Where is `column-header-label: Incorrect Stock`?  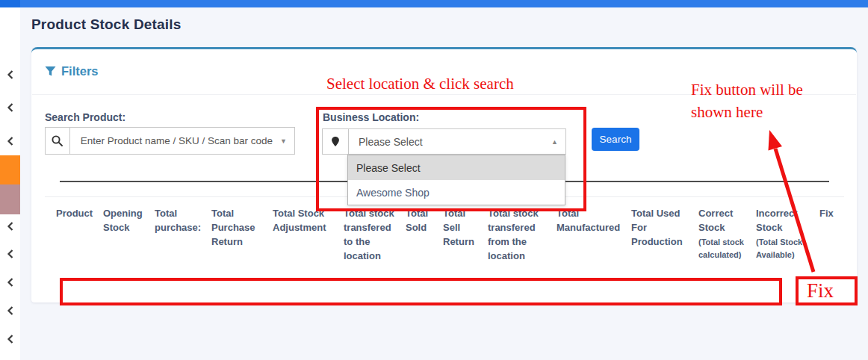 column-header-label: Incorrect Stock is located at coordinates (777, 220).